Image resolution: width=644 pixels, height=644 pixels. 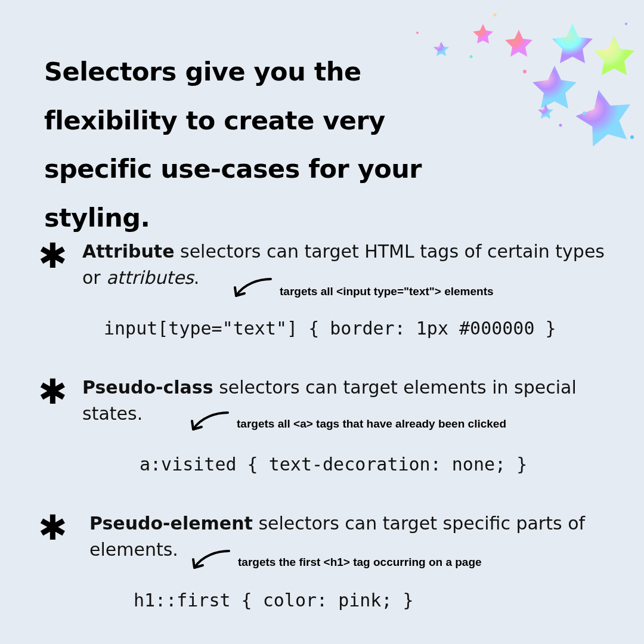 What do you see at coordinates (355, 328) in the screenshot?
I see `code-example: input[type="text"] { border: 1px #000000…` at bounding box center [355, 328].